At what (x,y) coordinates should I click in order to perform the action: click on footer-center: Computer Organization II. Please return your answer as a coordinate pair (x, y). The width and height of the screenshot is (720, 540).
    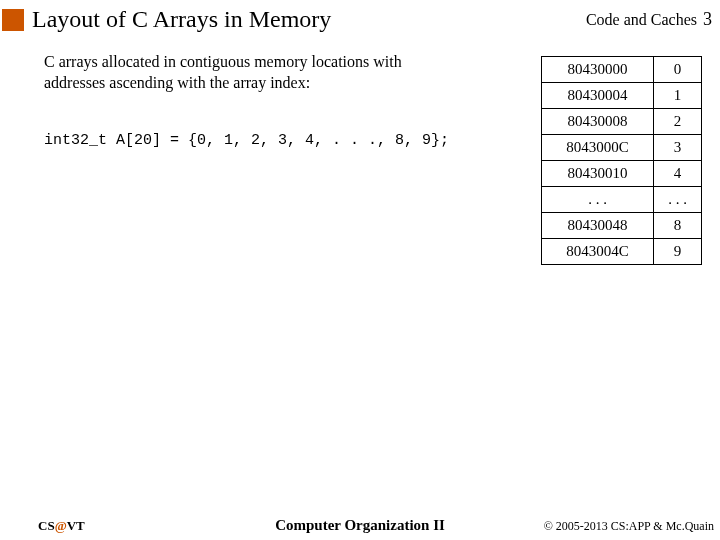
    Looking at the image, I should click on (360, 526).